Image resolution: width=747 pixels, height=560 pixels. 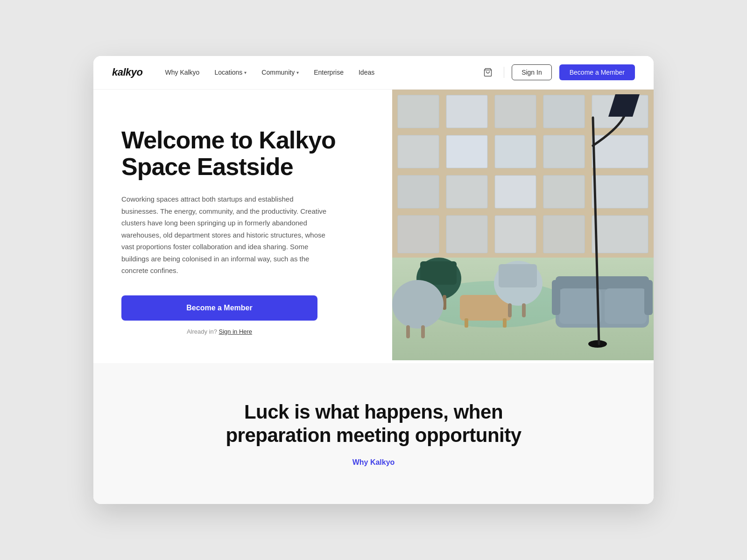 What do you see at coordinates (236, 331) in the screenshot?
I see `signin-link: Sign in Here` at bounding box center [236, 331].